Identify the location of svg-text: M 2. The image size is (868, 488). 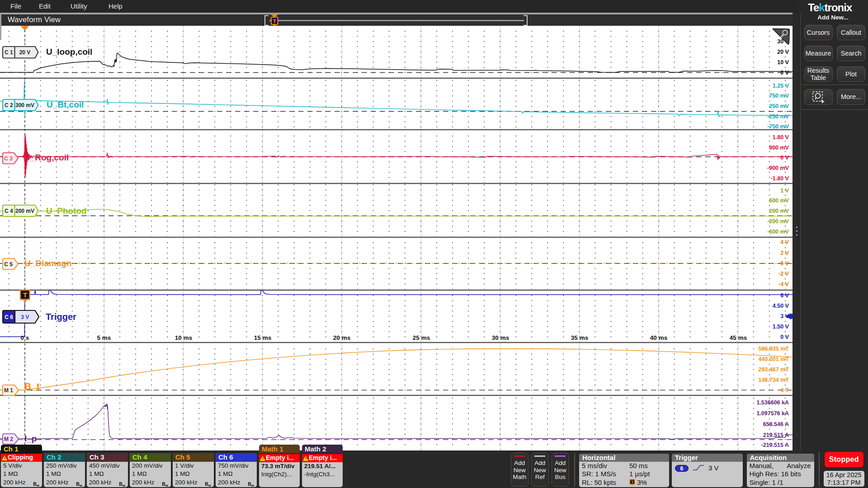
(9, 439).